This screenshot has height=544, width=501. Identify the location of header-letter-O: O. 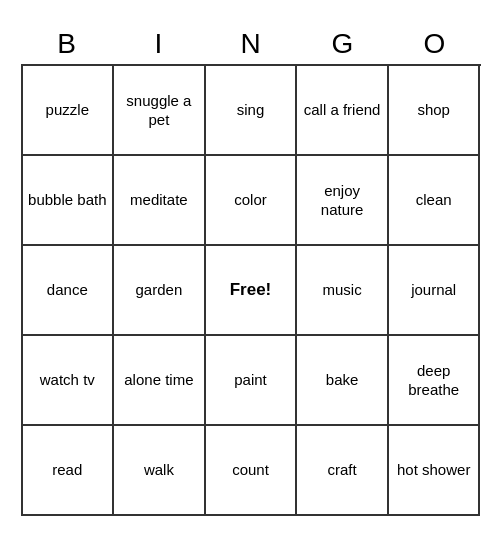
(435, 44).